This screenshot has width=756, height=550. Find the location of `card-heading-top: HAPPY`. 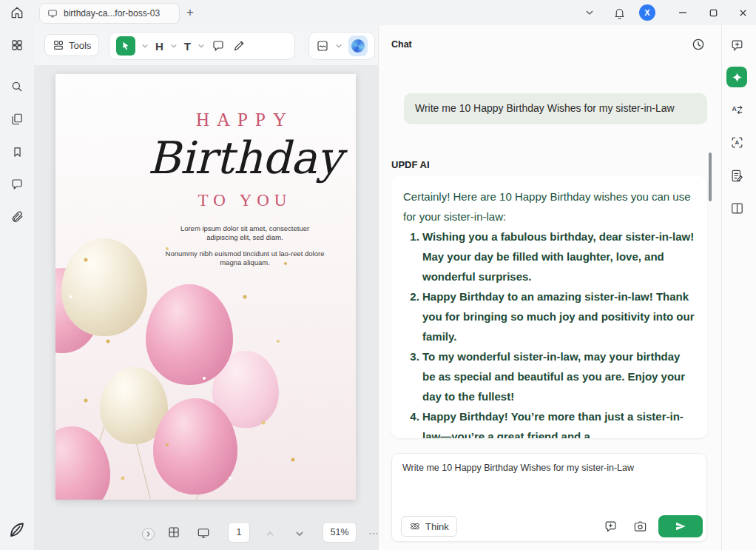

card-heading-top: HAPPY is located at coordinates (226, 120).